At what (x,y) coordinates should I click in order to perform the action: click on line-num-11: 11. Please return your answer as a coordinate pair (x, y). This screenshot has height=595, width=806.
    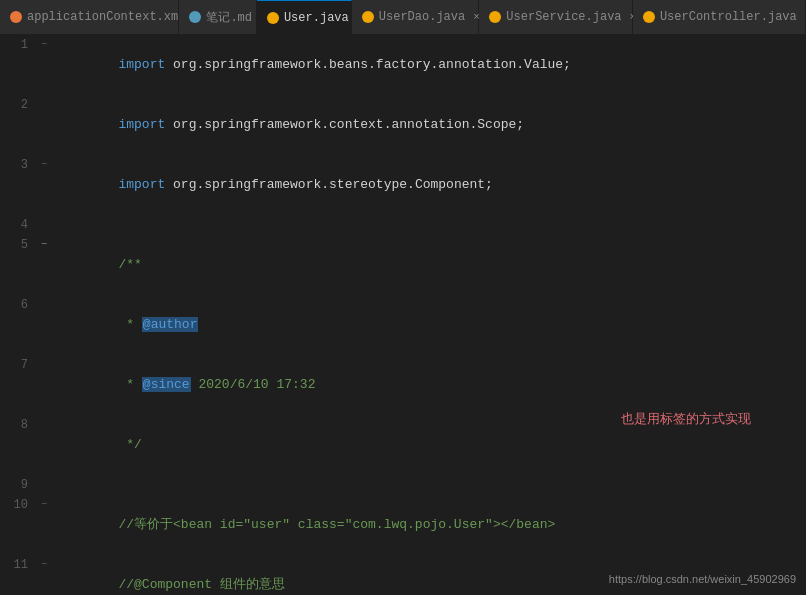
    Looking at the image, I should click on (18, 565).